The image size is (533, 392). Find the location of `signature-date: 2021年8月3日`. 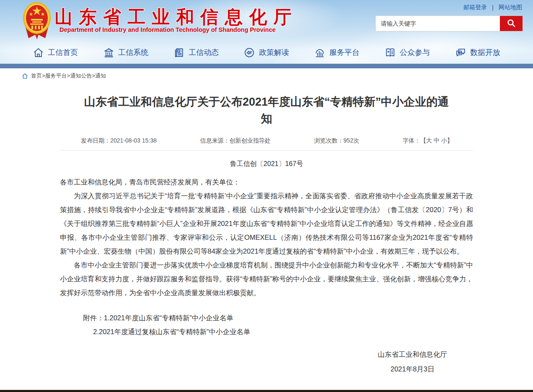

signature-date: 2021年8月3日 is located at coordinates (413, 369).